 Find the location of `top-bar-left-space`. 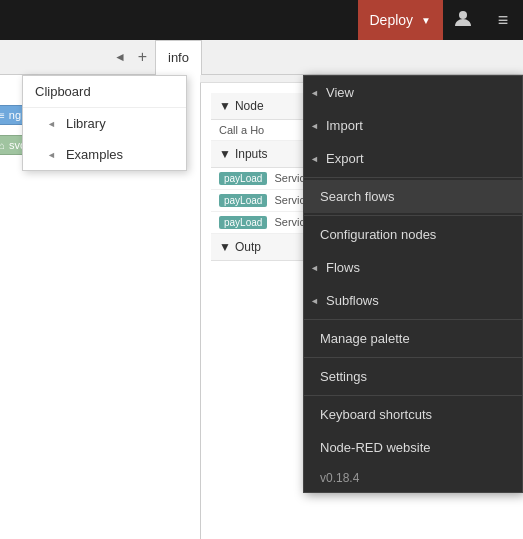

top-bar-left-space is located at coordinates (179, 20).